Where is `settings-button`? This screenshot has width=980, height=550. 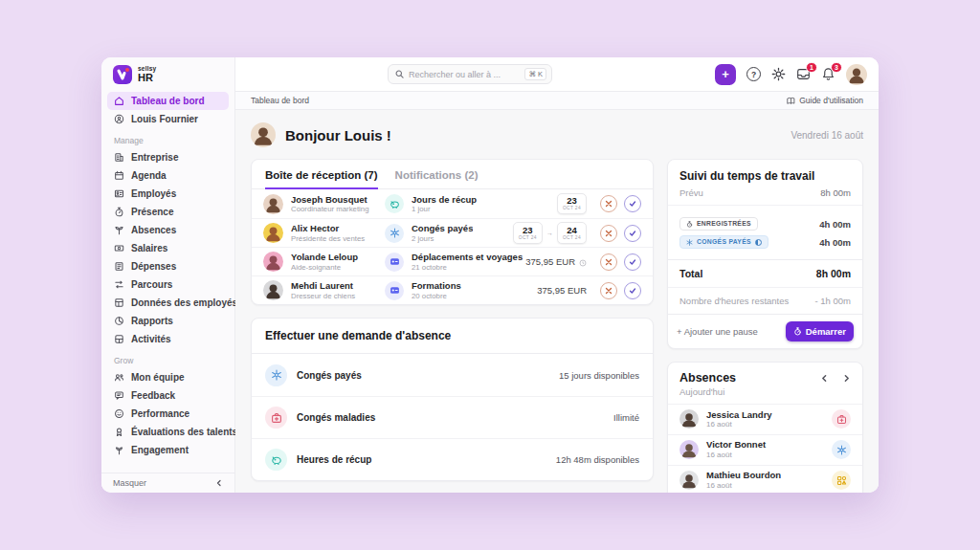 settings-button is located at coordinates (779, 75).